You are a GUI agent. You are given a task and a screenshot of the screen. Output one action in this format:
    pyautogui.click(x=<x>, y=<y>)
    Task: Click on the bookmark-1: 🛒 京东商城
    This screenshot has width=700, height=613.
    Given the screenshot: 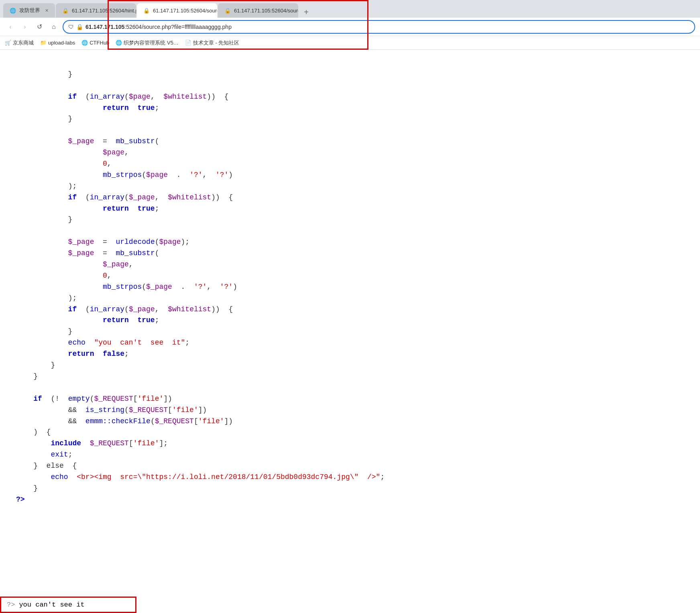 What is the action you would take?
    pyautogui.click(x=19, y=43)
    